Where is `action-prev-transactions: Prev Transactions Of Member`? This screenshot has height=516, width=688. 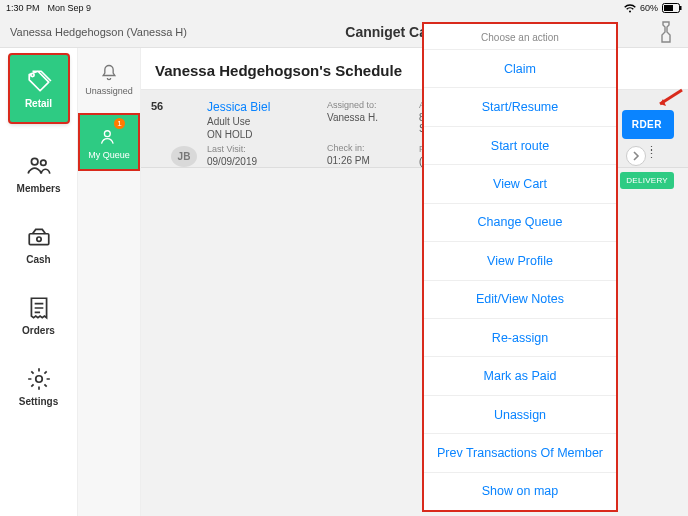
action-prev-transactions: Prev Transactions Of Member is located at coordinates (520, 453).